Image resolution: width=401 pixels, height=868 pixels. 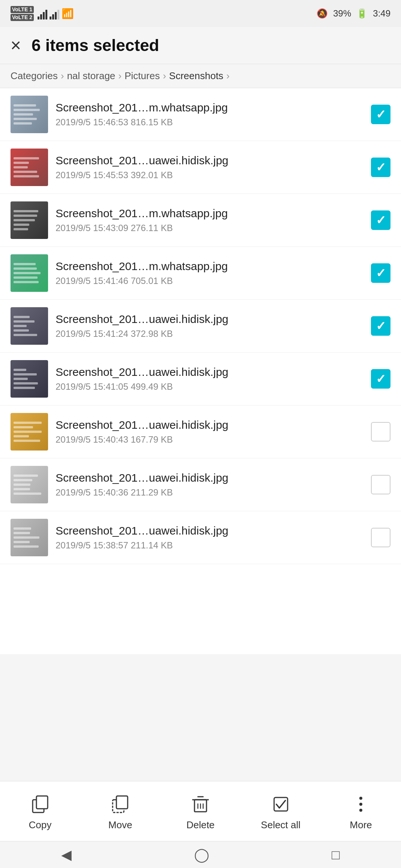 I want to click on file-info-4: Screenshot_201…m.whatsapp.jpg2019/9/5 15…, so click(x=210, y=273).